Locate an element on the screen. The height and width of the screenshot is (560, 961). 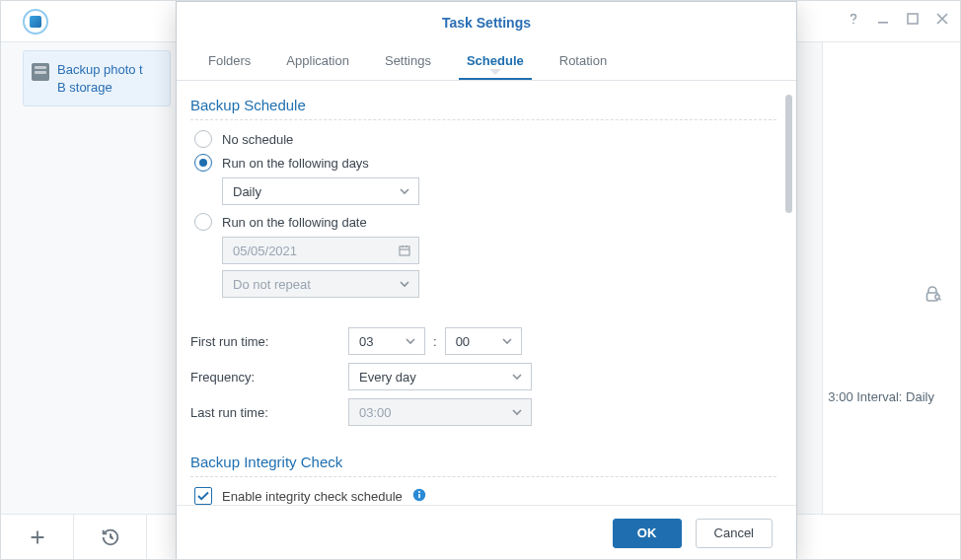
close-icon is located at coordinates (942, 19).